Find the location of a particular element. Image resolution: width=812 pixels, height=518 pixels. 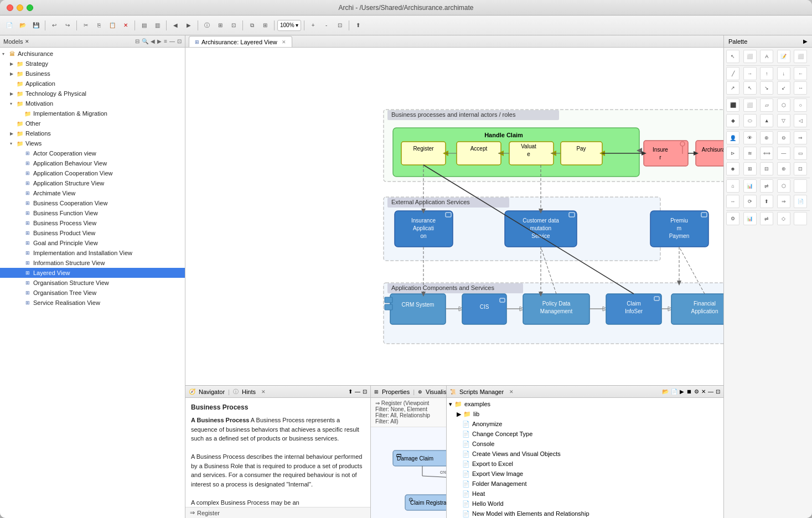

oval-tool: ⬭ is located at coordinates (750, 121).